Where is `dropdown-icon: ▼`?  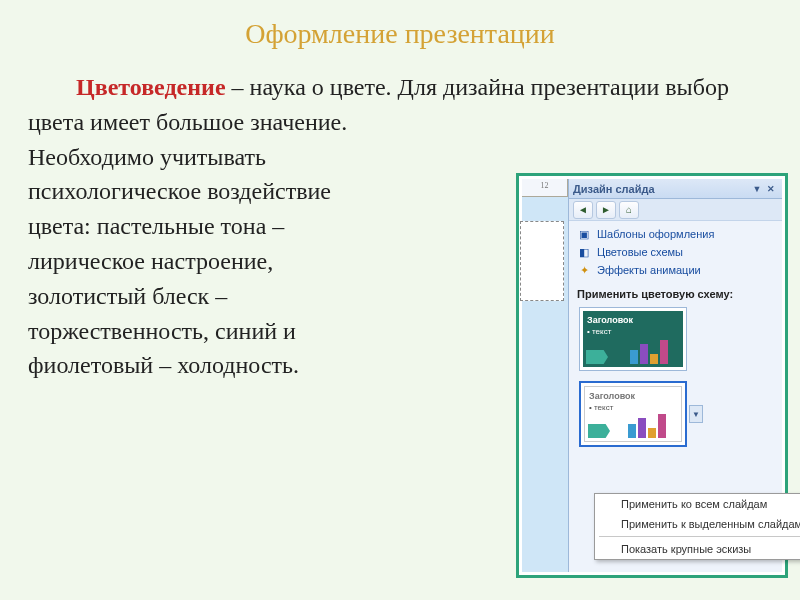 dropdown-icon: ▼ is located at coordinates (757, 189).